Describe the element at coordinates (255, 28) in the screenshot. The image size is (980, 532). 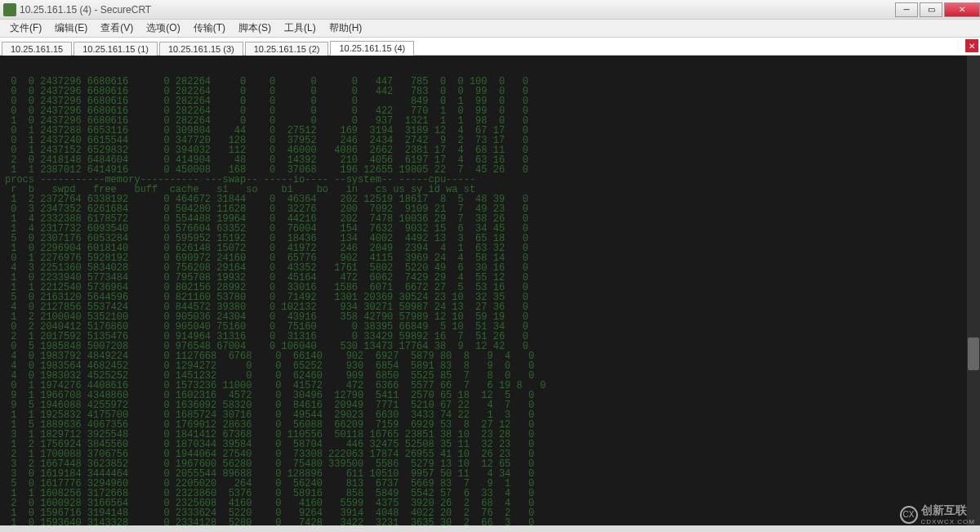
I see `menu-script: 脚本(S)` at that location.